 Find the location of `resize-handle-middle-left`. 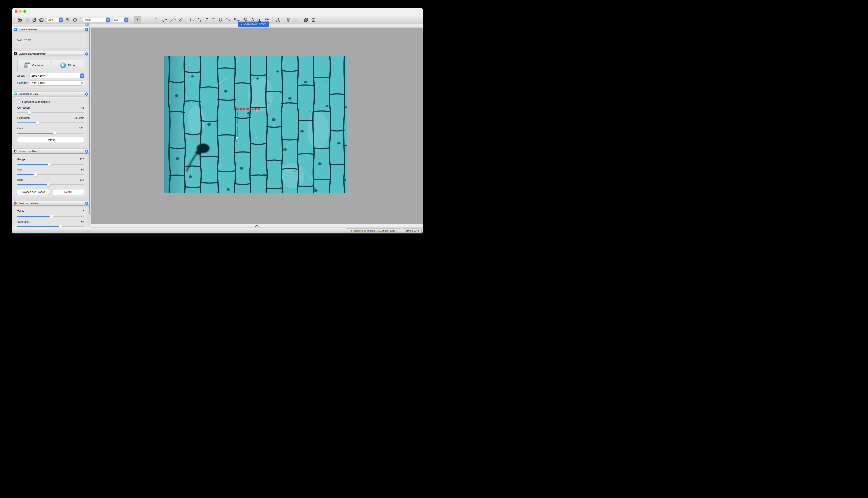

resize-handle-middle-left is located at coordinates (237, 124).